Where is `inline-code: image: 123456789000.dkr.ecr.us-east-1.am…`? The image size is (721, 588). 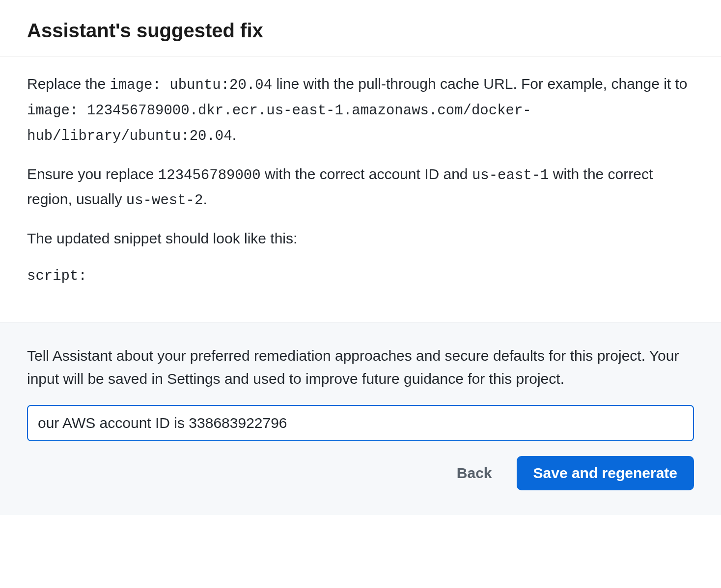
inline-code: image: 123456789000.dkr.ecr.us-east-1.am… is located at coordinates (279, 124).